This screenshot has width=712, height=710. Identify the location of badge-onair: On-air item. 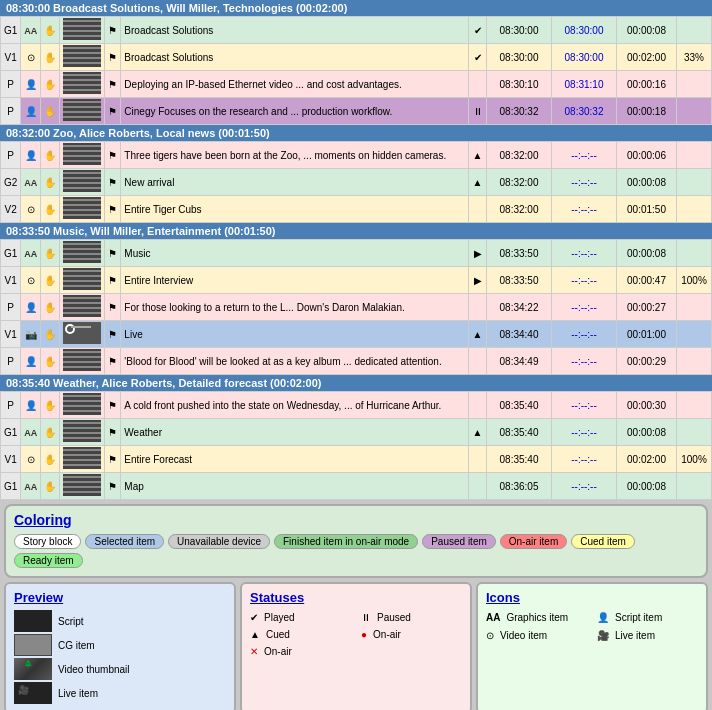
(534, 542).